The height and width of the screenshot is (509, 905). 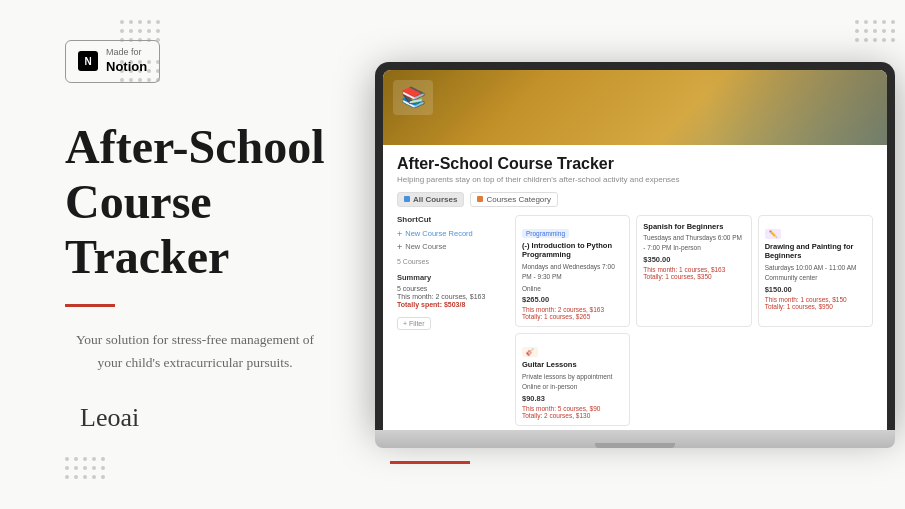 What do you see at coordinates (816, 272) in the screenshot?
I see `course-card-drawing: ✏️ Drawing and Painting for Beginners Sa…` at bounding box center [816, 272].